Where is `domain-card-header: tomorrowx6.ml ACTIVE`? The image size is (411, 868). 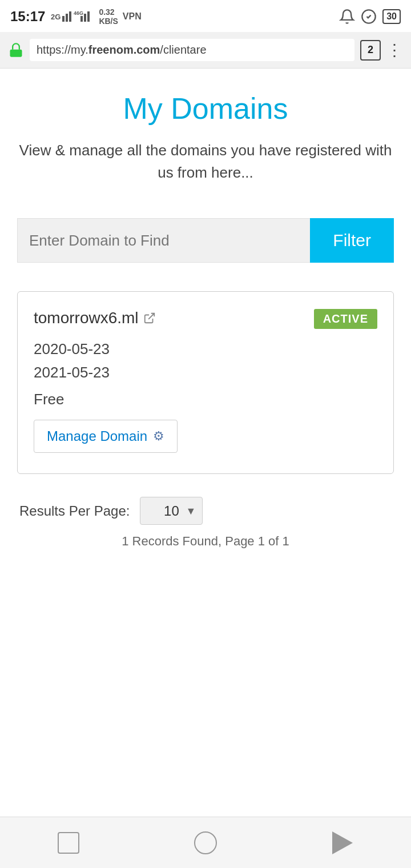
domain-card-header: tomorrowx6.ml ACTIVE is located at coordinates (206, 319).